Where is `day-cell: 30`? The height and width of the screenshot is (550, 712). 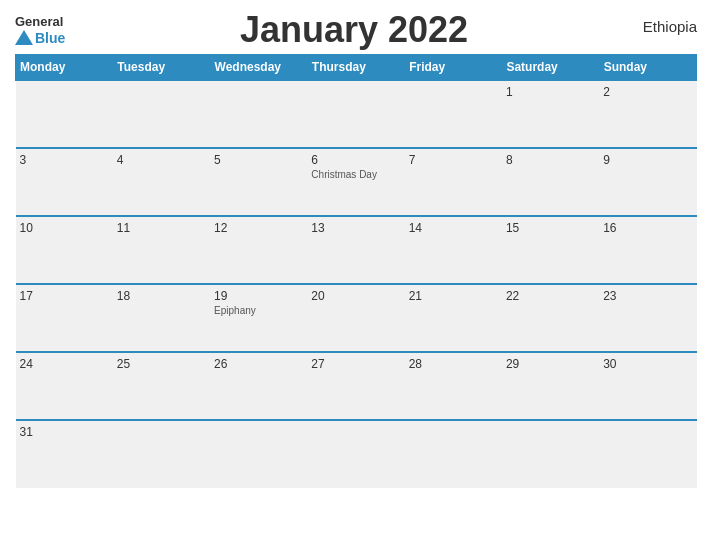
day-cell: 30 is located at coordinates (648, 386).